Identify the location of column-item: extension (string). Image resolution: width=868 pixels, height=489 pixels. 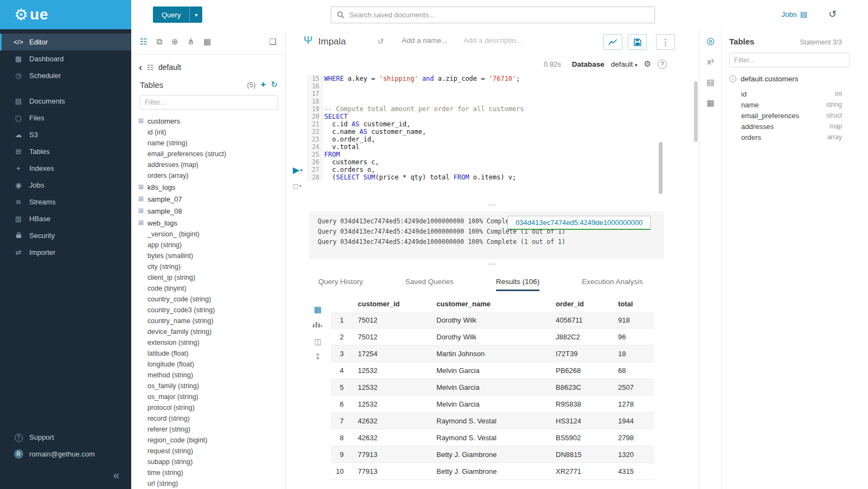
(211, 343).